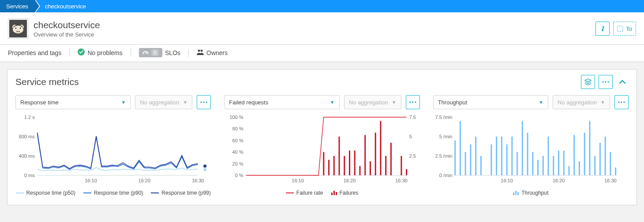 The width and height of the screenshot is (644, 222). What do you see at coordinates (238, 141) in the screenshot?
I see `svg-text: 60 %` at bounding box center [238, 141].